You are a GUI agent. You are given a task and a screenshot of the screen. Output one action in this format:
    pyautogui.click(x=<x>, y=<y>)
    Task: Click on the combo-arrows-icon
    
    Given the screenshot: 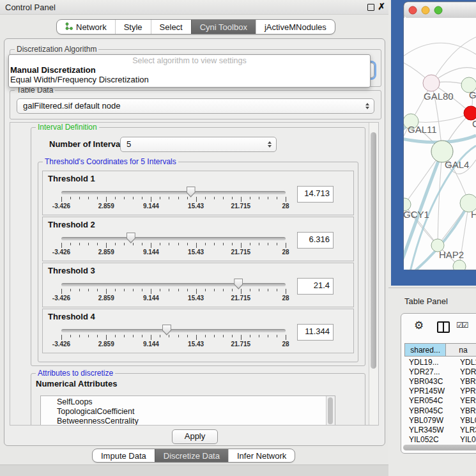 What is the action you would take?
    pyautogui.click(x=270, y=144)
    